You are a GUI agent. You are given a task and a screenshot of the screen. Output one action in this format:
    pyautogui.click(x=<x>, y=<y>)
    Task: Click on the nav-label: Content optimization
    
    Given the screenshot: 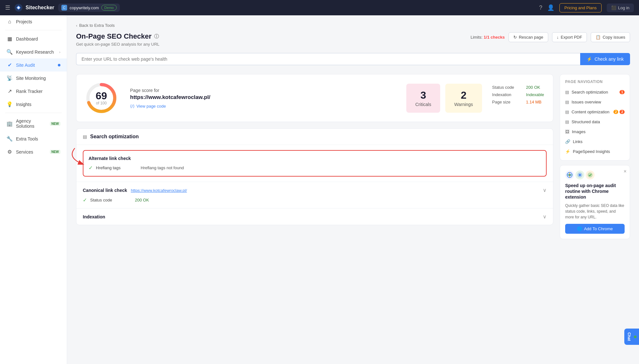 What is the action you would take?
    pyautogui.click(x=591, y=112)
    